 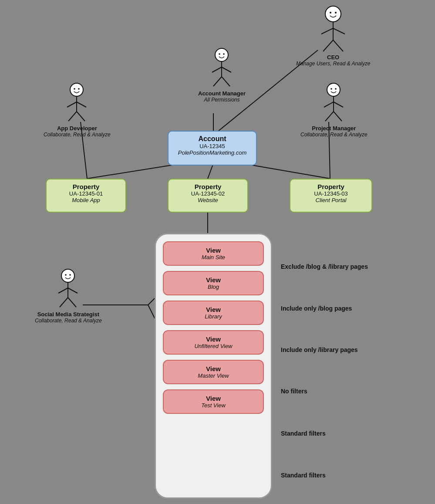 I want to click on account-id: UA-12345, so click(x=212, y=146).